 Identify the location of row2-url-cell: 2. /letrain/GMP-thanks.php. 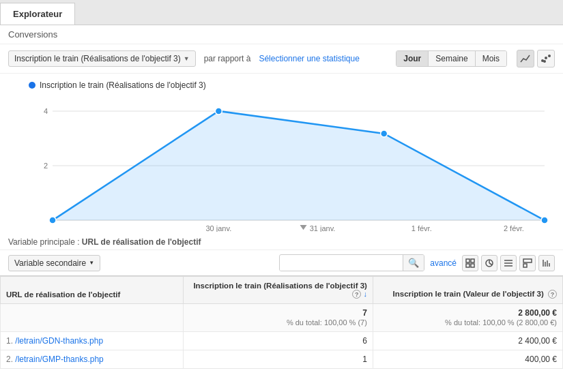
(92, 360).